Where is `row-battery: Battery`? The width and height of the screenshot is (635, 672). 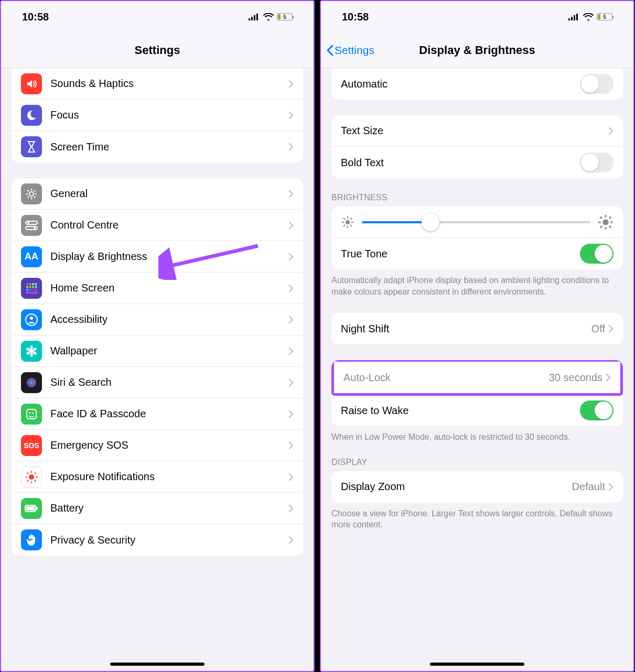
row-battery: Battery is located at coordinates (157, 508).